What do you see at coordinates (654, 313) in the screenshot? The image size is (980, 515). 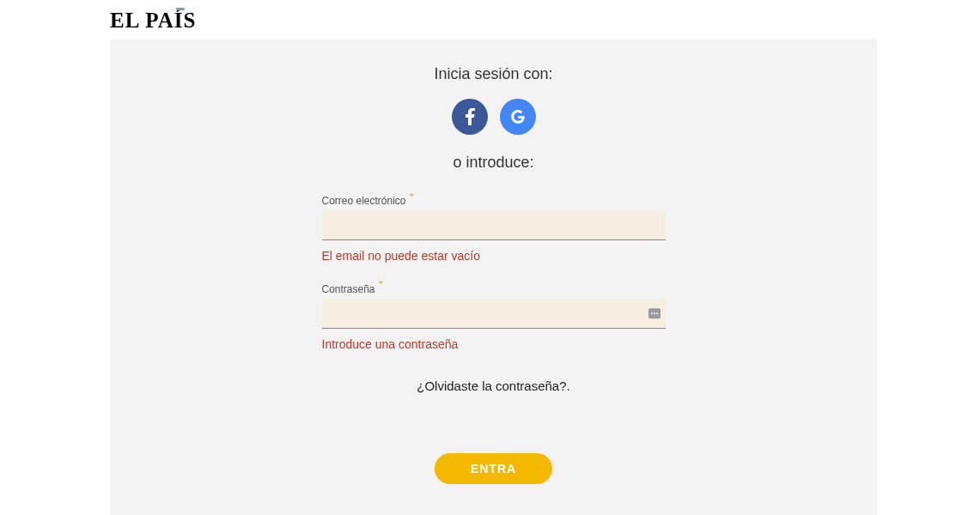 I see `password-reveal-icon` at bounding box center [654, 313].